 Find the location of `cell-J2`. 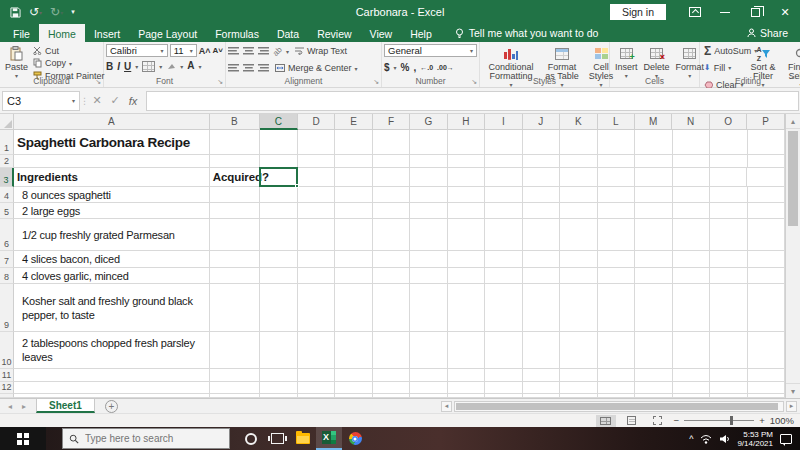

cell-J2 is located at coordinates (542, 162).